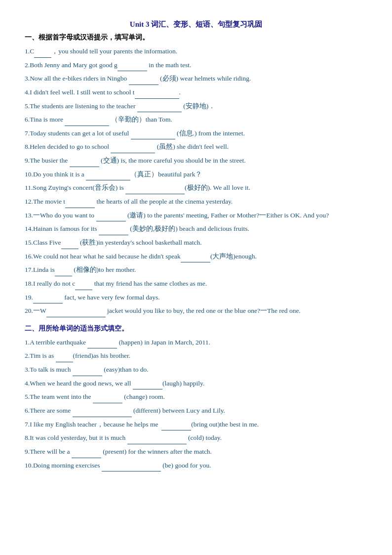 This screenshot has width=392, height=555. What do you see at coordinates (196, 174) in the screenshot?
I see `q10: 10.Do you think it is a （真正）beautiful pa…` at bounding box center [196, 174].